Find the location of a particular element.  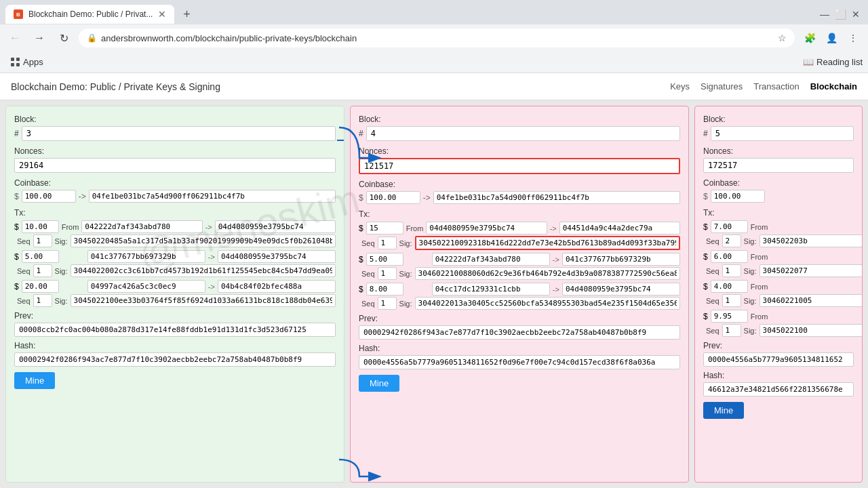

block4-tx3-to is located at coordinates (621, 289).